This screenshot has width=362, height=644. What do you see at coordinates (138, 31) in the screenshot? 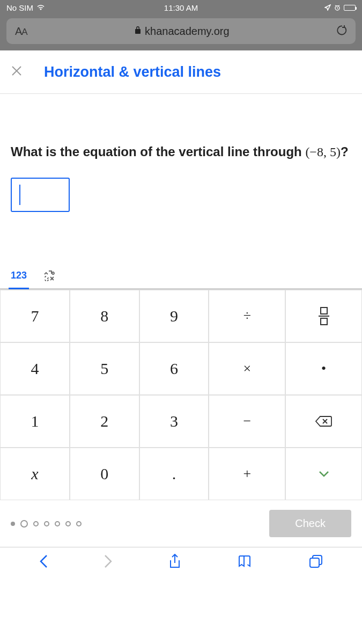
I see `lock-icon` at bounding box center [138, 31].